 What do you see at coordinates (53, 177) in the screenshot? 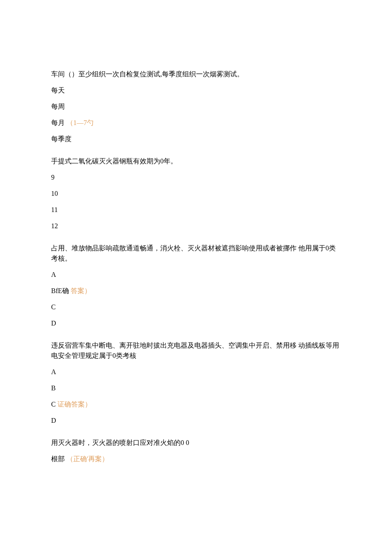
I see `option-text: 9` at bounding box center [53, 177].